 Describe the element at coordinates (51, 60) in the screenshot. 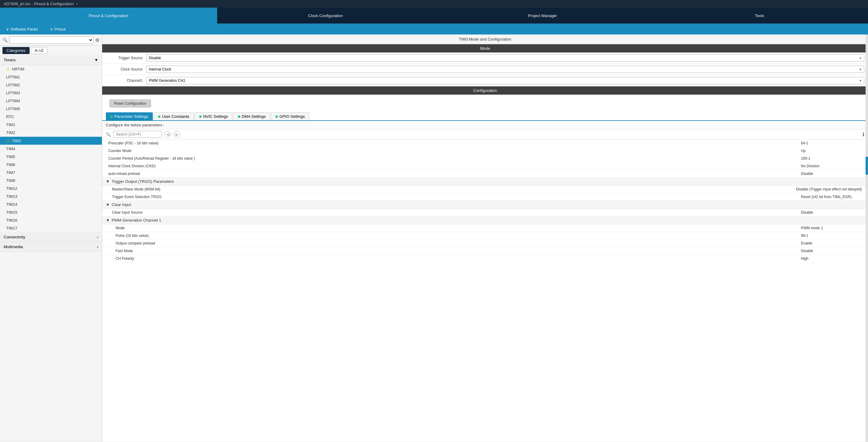

I see `category-timers: Timers ▼` at that location.